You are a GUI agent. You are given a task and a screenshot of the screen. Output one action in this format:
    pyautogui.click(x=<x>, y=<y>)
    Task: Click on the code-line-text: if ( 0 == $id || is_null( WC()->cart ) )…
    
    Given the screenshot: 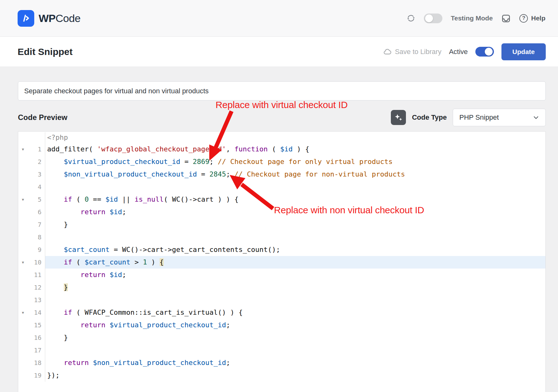 What is the action you would take?
    pyautogui.click(x=295, y=199)
    